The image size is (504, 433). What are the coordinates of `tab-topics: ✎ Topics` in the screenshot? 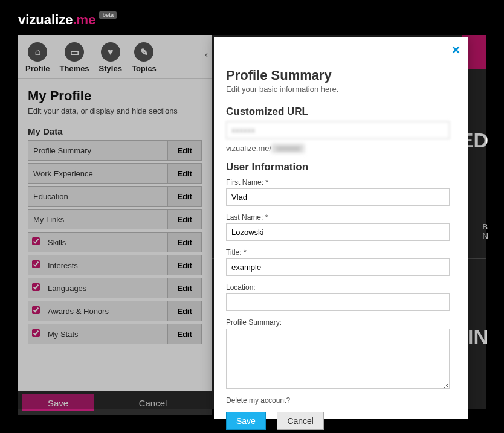 It's located at (144, 59).